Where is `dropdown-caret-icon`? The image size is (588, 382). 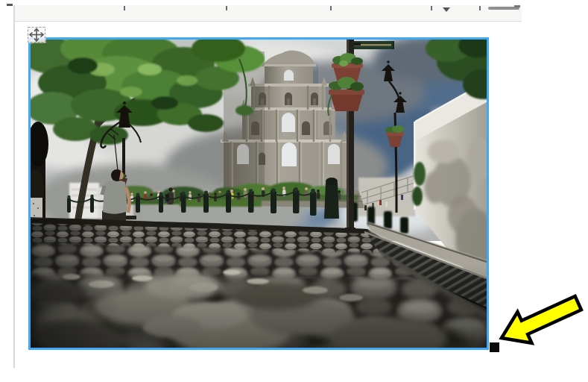
dropdown-caret-icon is located at coordinates (446, 10).